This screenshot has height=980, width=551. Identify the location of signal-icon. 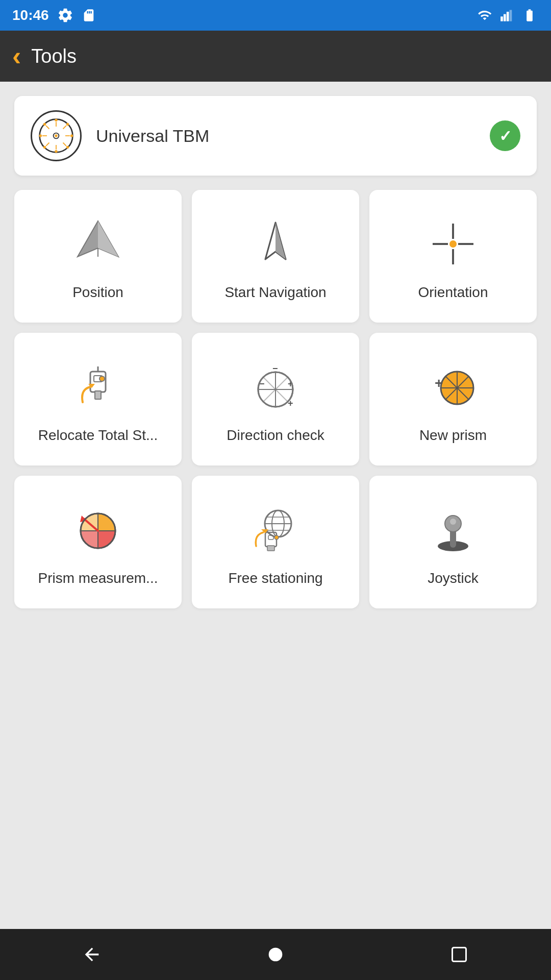
(507, 15).